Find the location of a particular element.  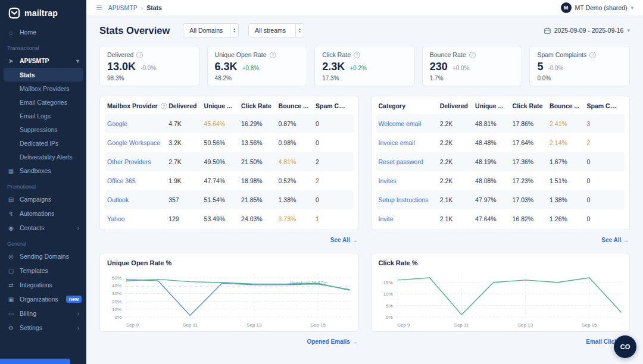

account-name: MT Demo (shared) is located at coordinates (601, 8).